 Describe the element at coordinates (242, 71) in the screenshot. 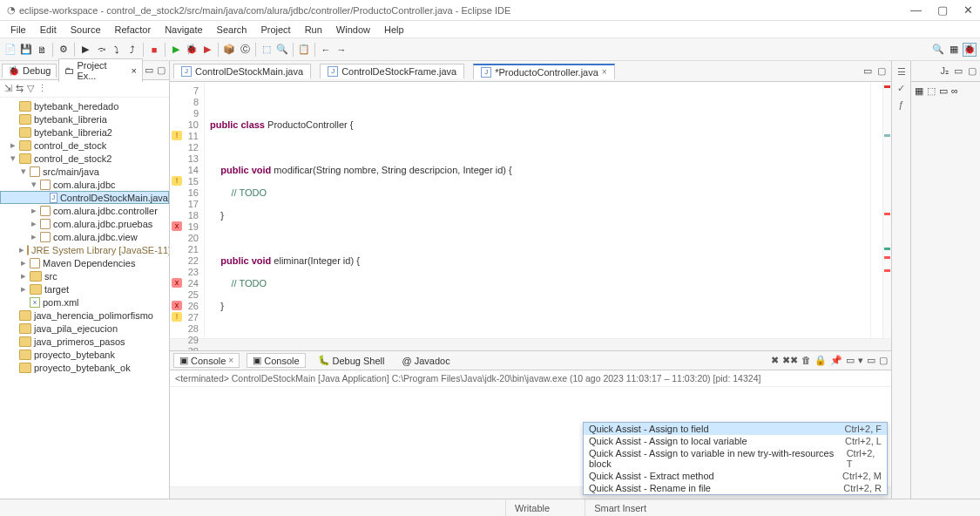

I see `editor-tab-1: JControlDeStockMain.java` at that location.